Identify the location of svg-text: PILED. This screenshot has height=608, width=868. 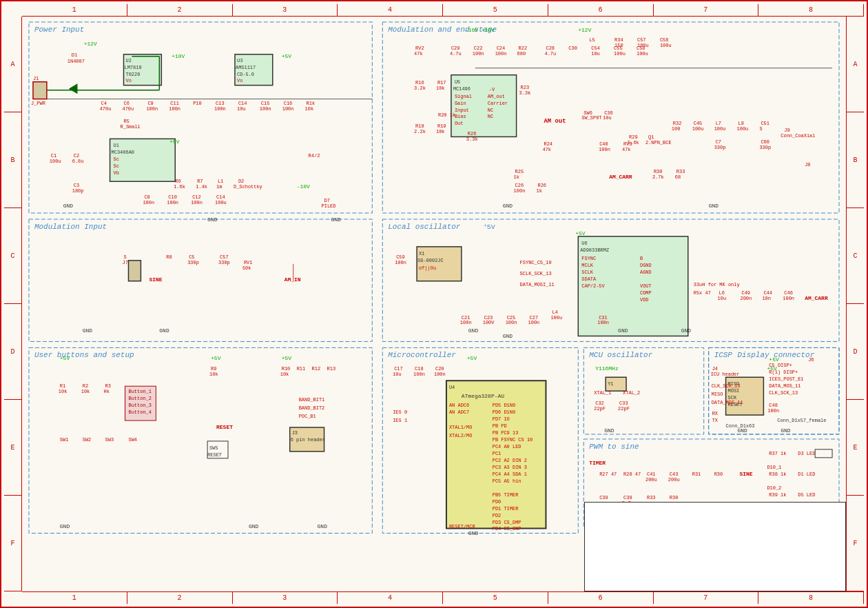
(329, 206).